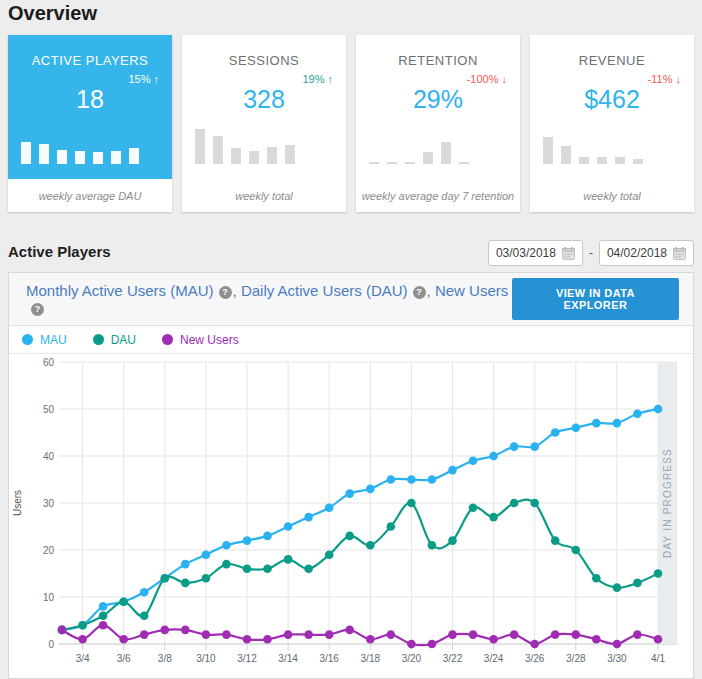  I want to click on kpi-card-value: 29%, so click(438, 100).